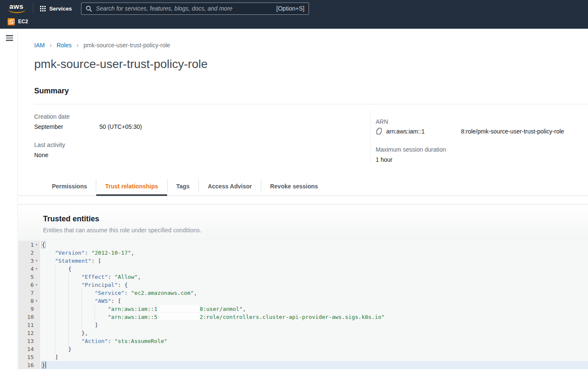 The height and width of the screenshot is (370, 588). What do you see at coordinates (311, 45) in the screenshot?
I see `breadcrumb: IAM › Roles › pmk-source-user-trust-poli…` at bounding box center [311, 45].